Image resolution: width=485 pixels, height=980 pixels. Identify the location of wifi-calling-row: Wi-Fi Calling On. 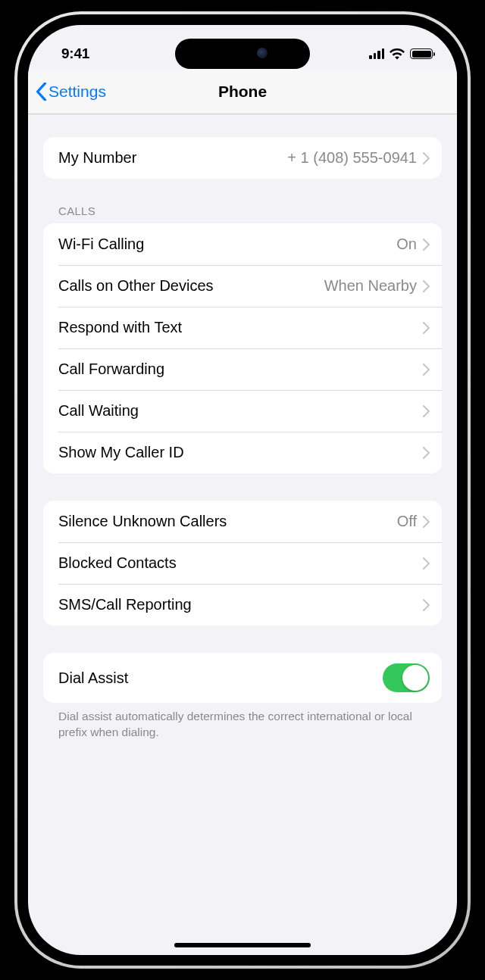
(242, 244).